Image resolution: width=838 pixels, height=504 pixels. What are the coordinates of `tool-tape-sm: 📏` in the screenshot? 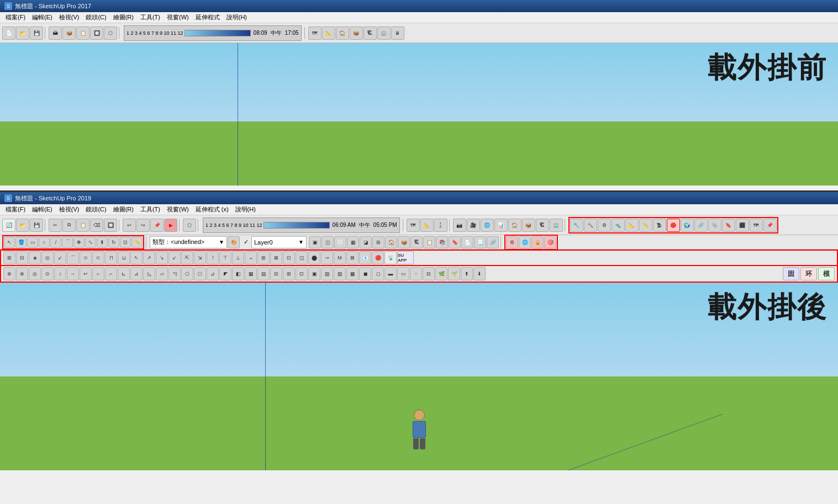 It's located at (137, 242).